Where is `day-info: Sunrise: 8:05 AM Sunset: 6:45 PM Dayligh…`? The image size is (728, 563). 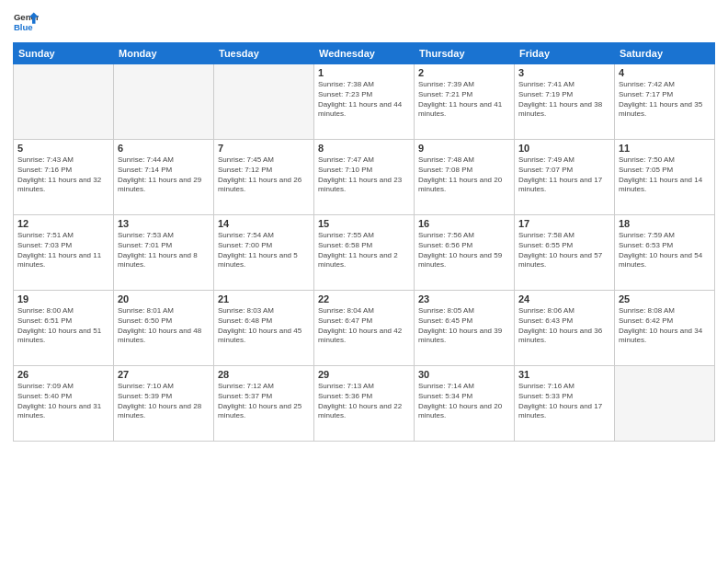 day-info: Sunrise: 8:05 AM Sunset: 6:45 PM Dayligh… is located at coordinates (464, 326).